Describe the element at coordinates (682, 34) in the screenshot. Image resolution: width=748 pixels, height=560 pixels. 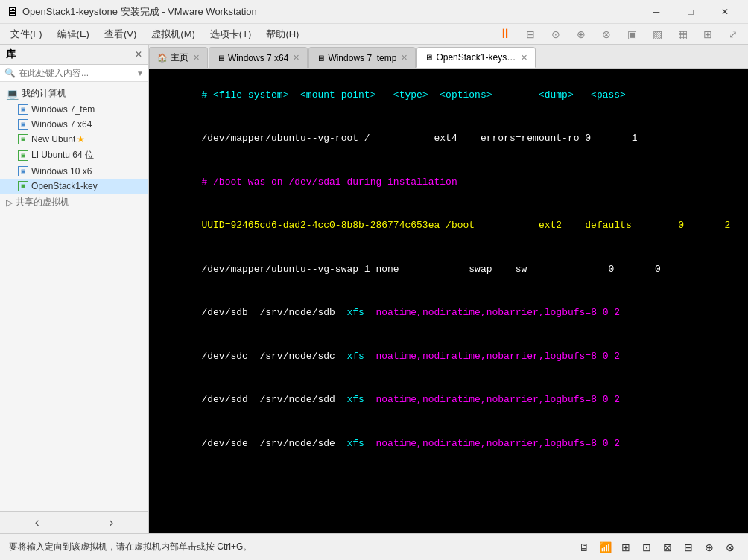
I see `toolbar-btn-7: ▦` at that location.